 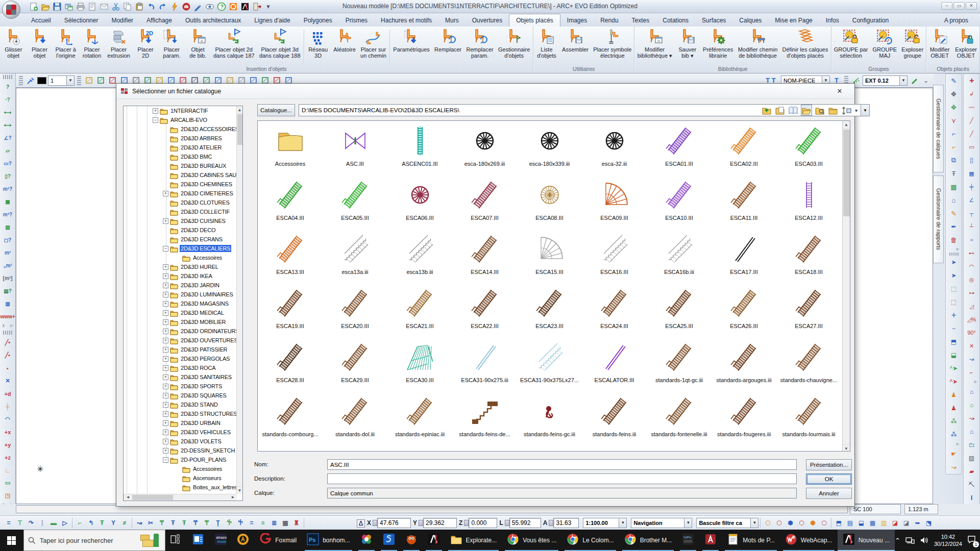 I want to click on tab-surfaces: Surfaces, so click(x=714, y=20).